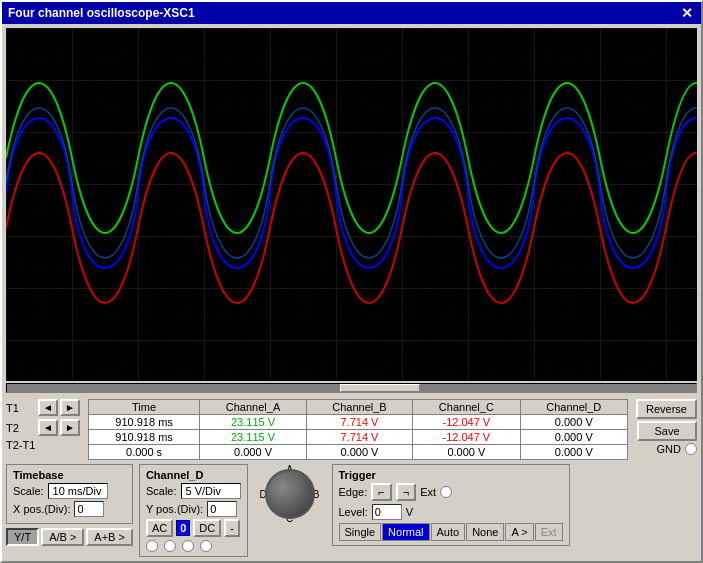 Image resolution: width=703 pixels, height=563 pixels. Describe the element at coordinates (194, 510) in the screenshot. I see `channel-d-box: Channel_D Scale: 5 V/Div Y pos.(Div): AC…` at that location.